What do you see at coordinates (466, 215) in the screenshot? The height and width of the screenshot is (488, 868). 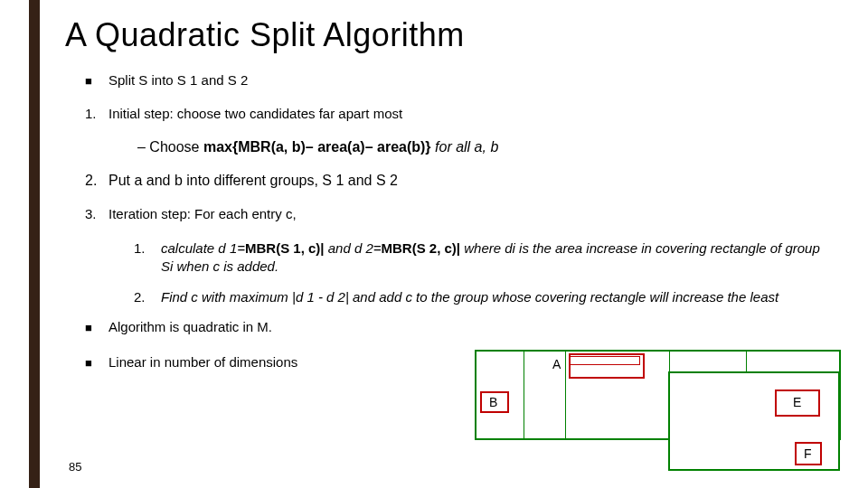 I see `step-3: 3. Iteration step: For each entry c,` at bounding box center [466, 215].